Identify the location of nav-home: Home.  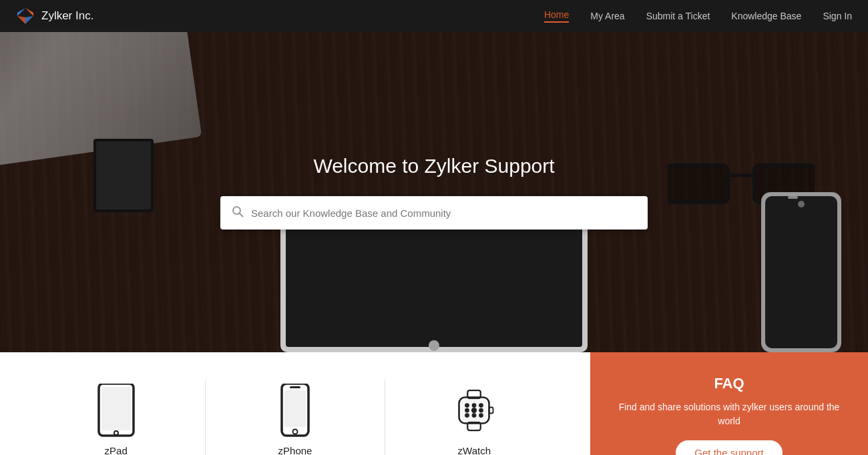
(557, 16).